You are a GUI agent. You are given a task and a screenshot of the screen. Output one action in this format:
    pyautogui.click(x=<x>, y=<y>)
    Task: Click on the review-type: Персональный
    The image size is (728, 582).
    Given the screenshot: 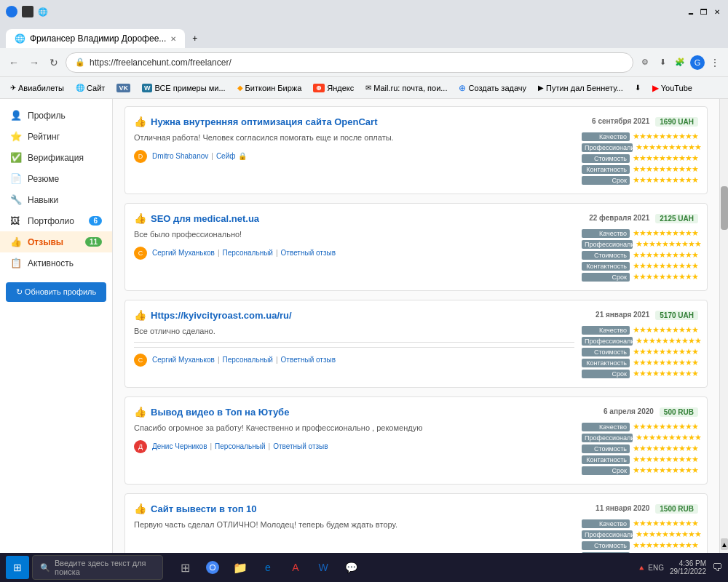 What is the action you would take?
    pyautogui.click(x=240, y=447)
    